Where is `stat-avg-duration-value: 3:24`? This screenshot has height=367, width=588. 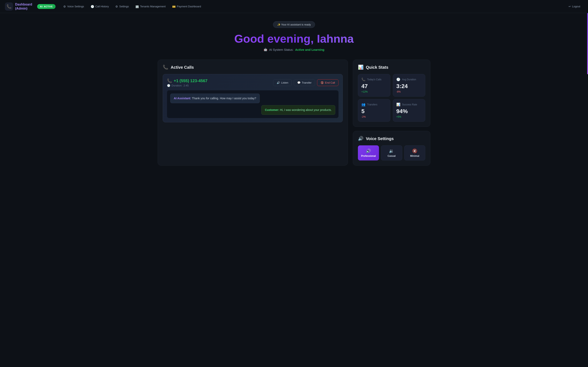 stat-avg-duration-value: 3:24 is located at coordinates (409, 86).